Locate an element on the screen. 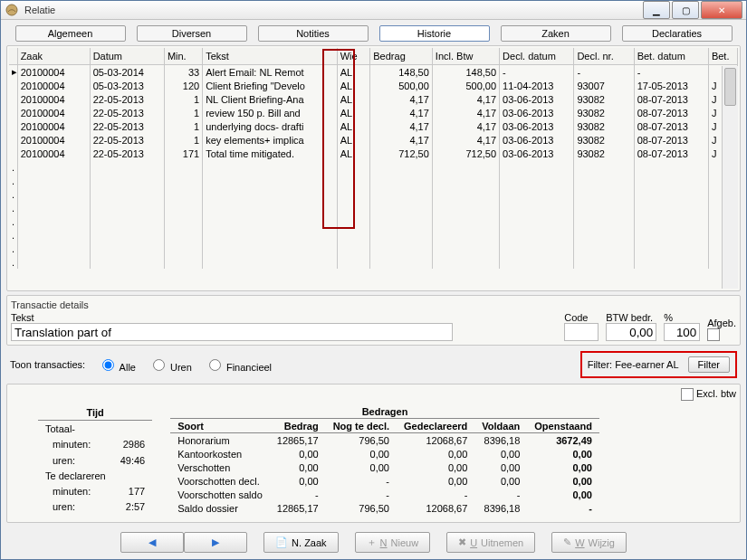 This screenshot has width=747, height=560. next-button: ▶ is located at coordinates (215, 543).